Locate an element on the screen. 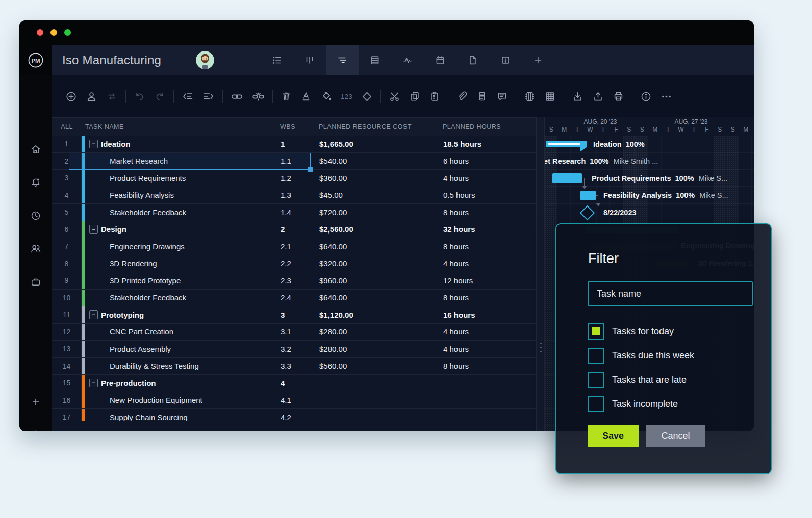 This screenshot has width=812, height=518. table-row: 14Durability & Stress Testing3.3$560.008… is located at coordinates (294, 367).